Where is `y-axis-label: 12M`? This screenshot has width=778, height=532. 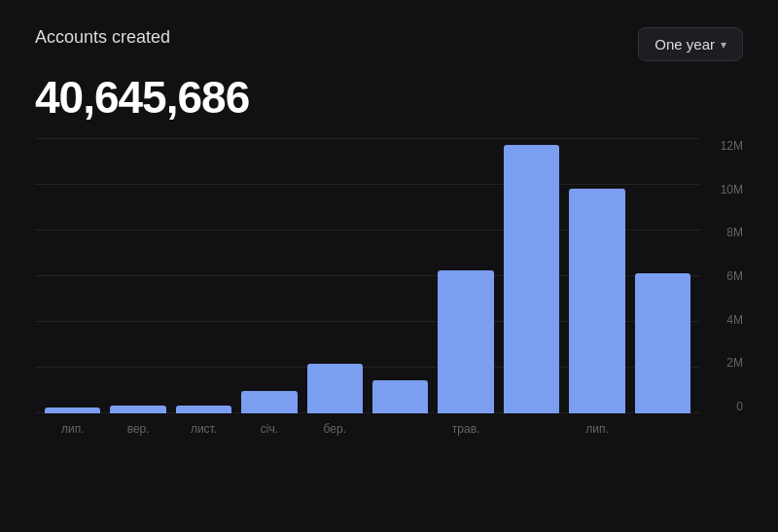
y-axis-label: 12M is located at coordinates (731, 146).